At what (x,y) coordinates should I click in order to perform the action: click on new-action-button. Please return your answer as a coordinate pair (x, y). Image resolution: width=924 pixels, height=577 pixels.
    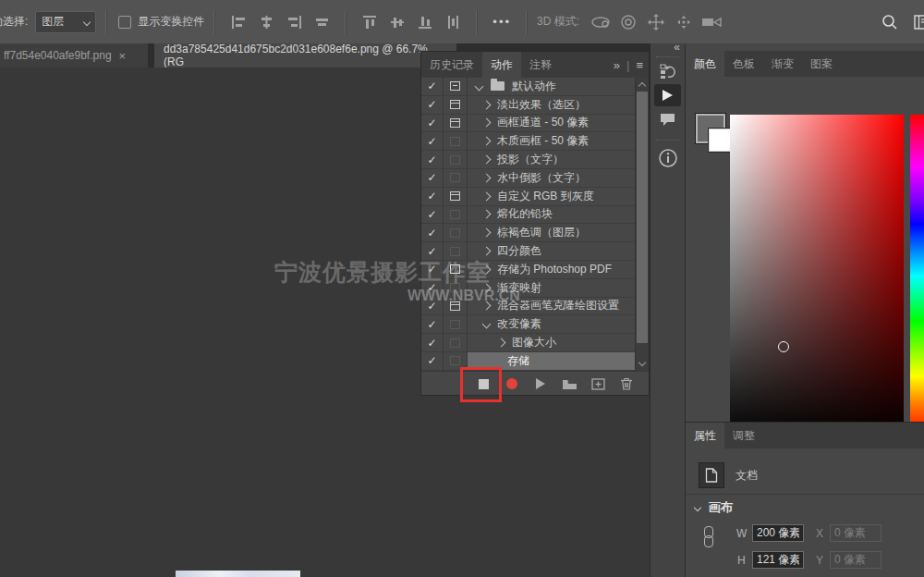
    Looking at the image, I should click on (598, 384).